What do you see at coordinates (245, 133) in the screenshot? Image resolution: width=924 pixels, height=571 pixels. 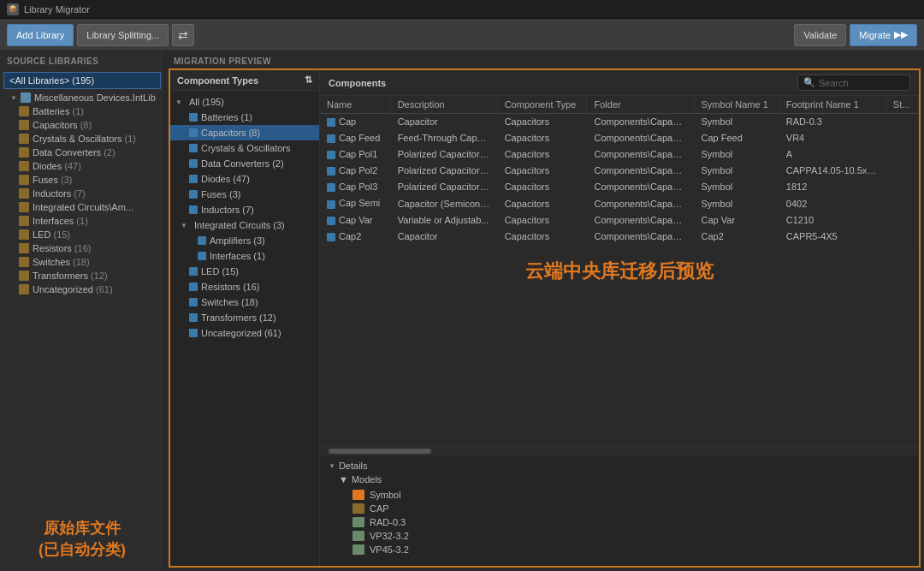 I see `ct-capacitors: Capacitors (8)` at bounding box center [245, 133].